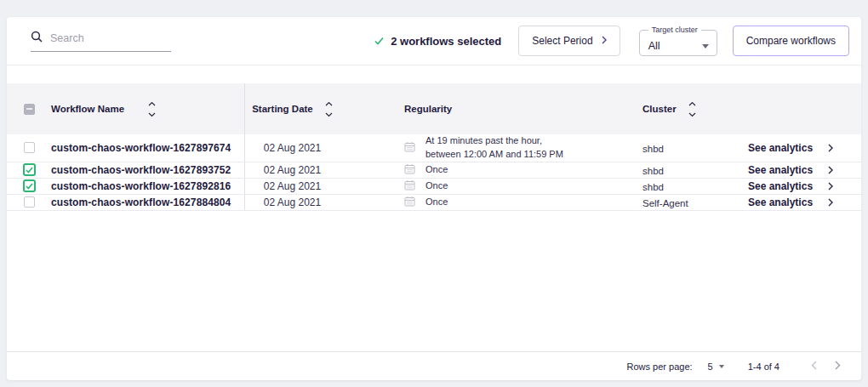 This screenshot has height=387, width=868. I want to click on previous-page-button, so click(814, 366).